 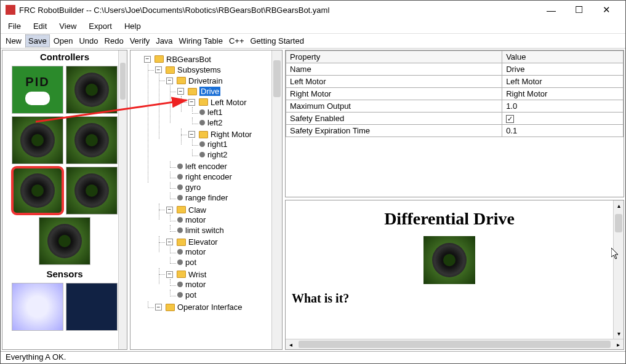 I want to click on prop-maxoutput-value: 1.0, so click(x=563, y=106).